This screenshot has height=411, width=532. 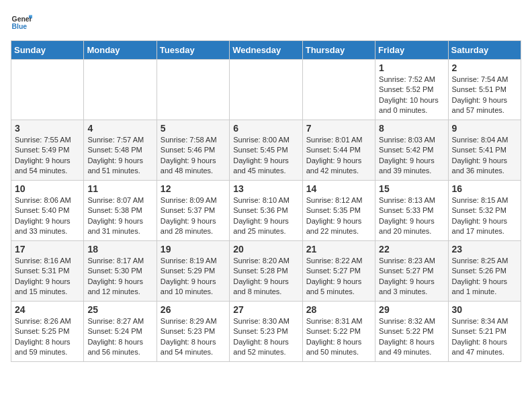 I want to click on day-number: 17, so click(x=47, y=249).